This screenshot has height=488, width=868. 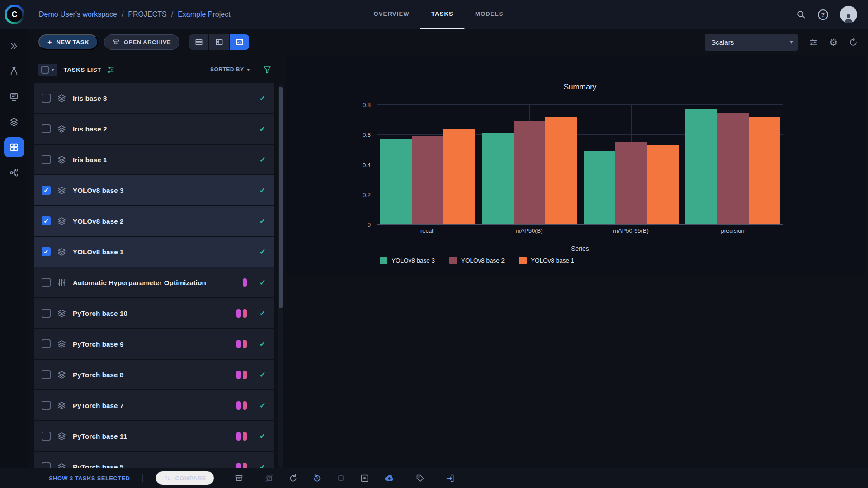 What do you see at coordinates (801, 14) in the screenshot?
I see `search-icon` at bounding box center [801, 14].